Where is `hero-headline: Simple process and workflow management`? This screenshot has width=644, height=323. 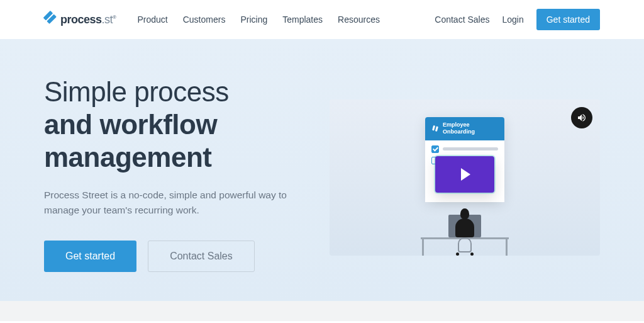 hero-headline: Simple process and workflow management is located at coordinates (171, 125).